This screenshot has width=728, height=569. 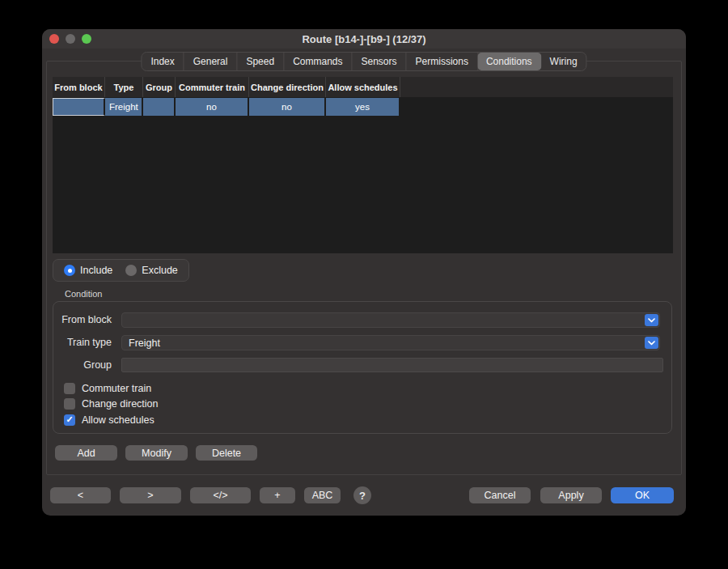 I want to click on plus-button: +, so click(x=277, y=495).